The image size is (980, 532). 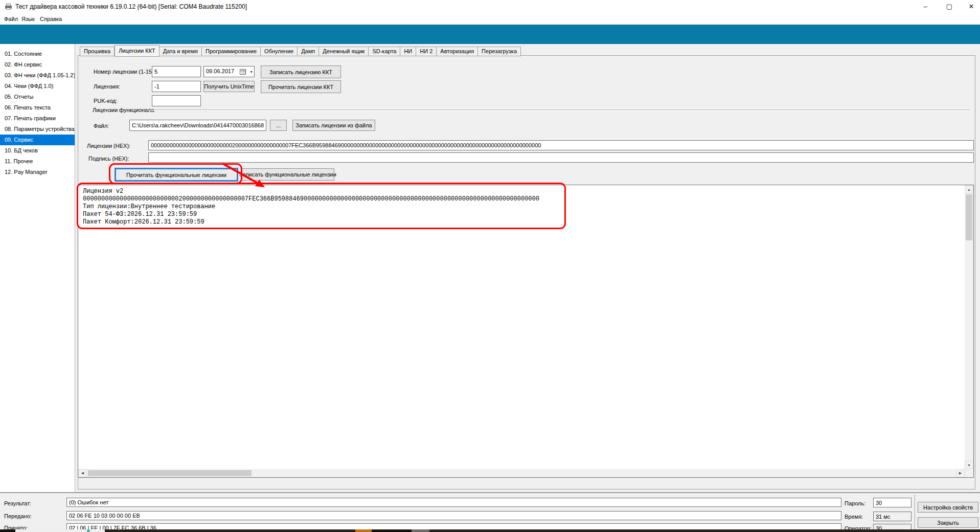 What do you see at coordinates (37, 86) in the screenshot?
I see `sidebar-item-checks: 04. Чеки (ФФД 1.0)` at bounding box center [37, 86].